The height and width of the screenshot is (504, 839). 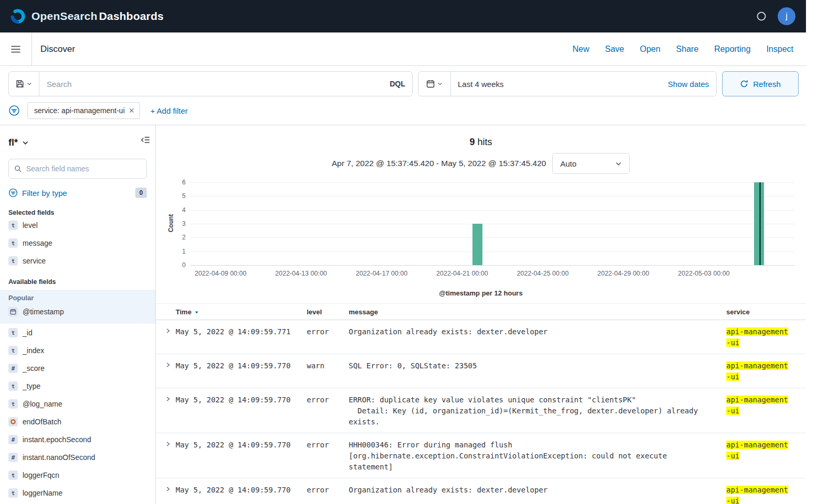 I want to click on app-navbar: Discover NewSaveOpenShareReportingInspec…, so click(x=403, y=49).